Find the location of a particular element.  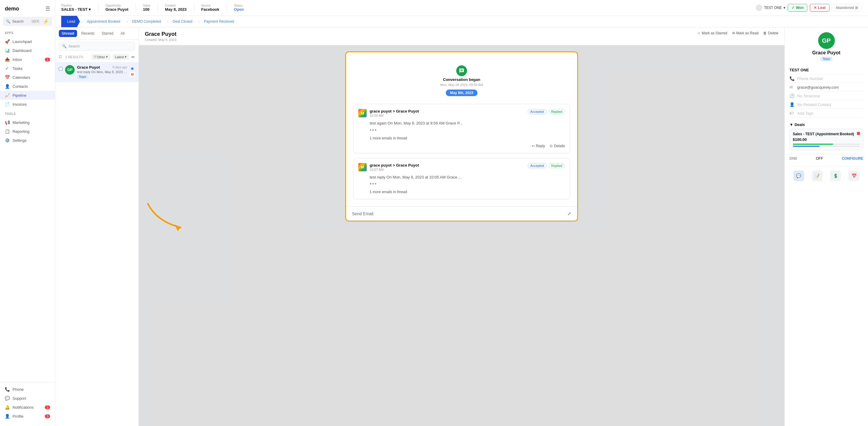

sidebar-item-label-launchpad: Launchpad is located at coordinates (31, 42).